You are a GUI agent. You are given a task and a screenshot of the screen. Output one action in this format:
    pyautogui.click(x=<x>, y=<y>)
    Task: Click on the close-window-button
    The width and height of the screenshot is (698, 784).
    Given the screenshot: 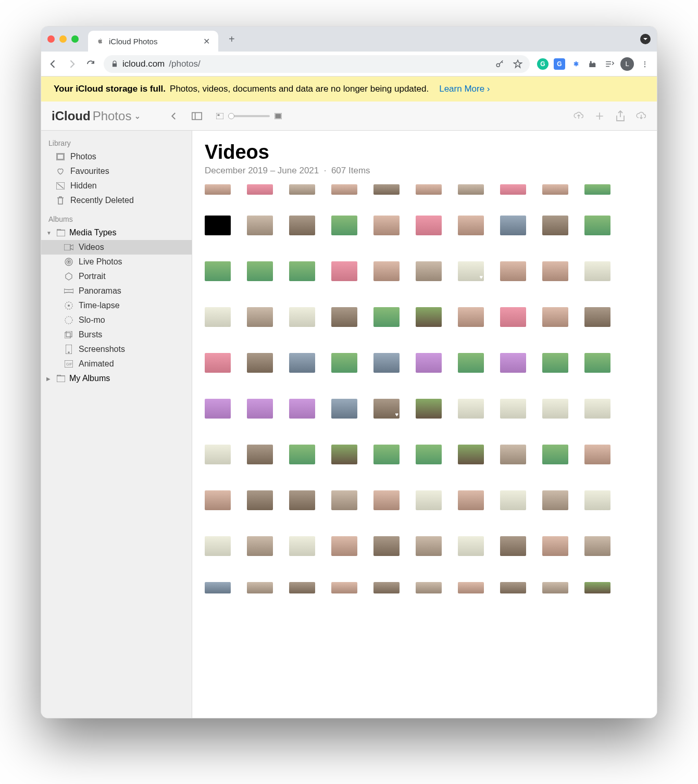 What is the action you would take?
    pyautogui.click(x=51, y=39)
    